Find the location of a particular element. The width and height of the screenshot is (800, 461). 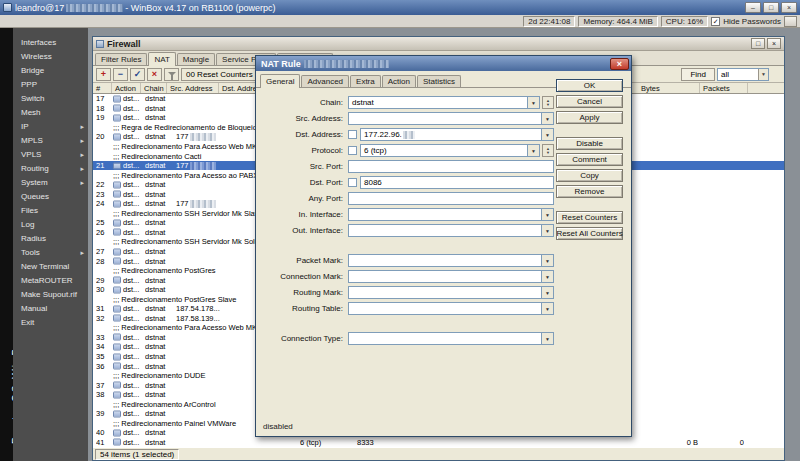

dstnat-action-icon is located at coordinates (117, 414).